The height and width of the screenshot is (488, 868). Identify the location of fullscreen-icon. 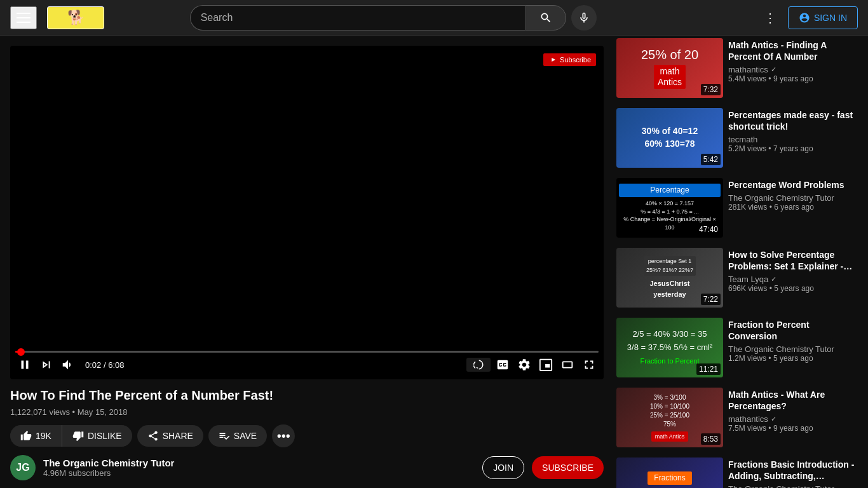
(589, 365).